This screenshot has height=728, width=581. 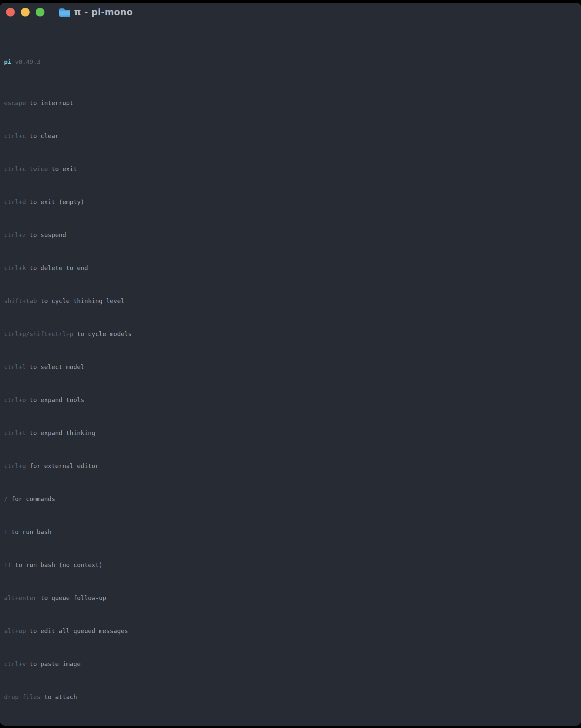 I want to click on shortcut-hint: shift+tabto cycle thinking level, so click(x=290, y=301).